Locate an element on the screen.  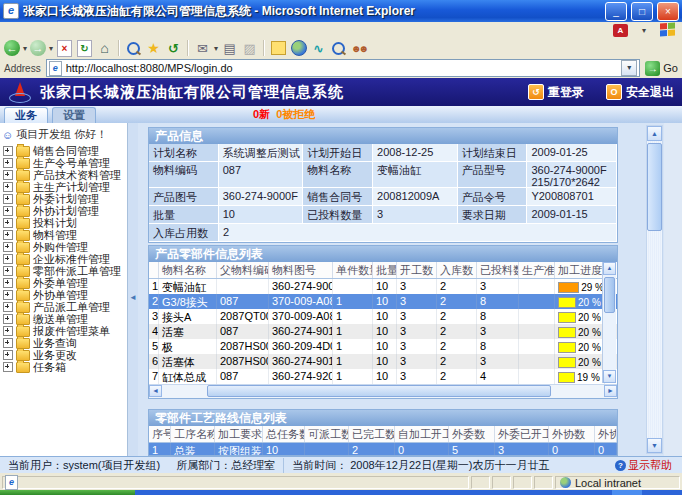
show-help-link: ? 显示帮助 is located at coordinates (648, 466).